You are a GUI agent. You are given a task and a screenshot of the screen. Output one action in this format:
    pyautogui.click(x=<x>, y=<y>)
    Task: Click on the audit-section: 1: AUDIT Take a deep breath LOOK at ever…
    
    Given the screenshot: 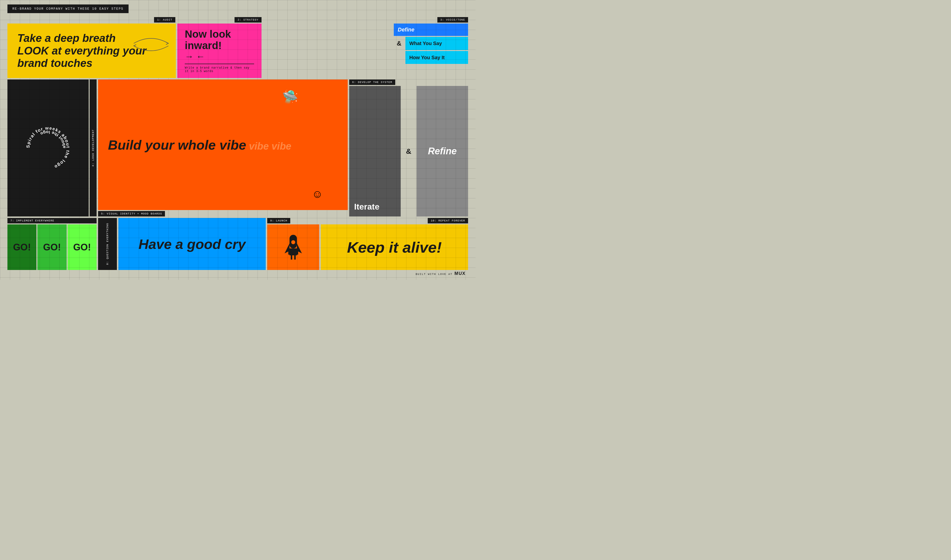 What is the action you would take?
    pyautogui.click(x=92, y=48)
    